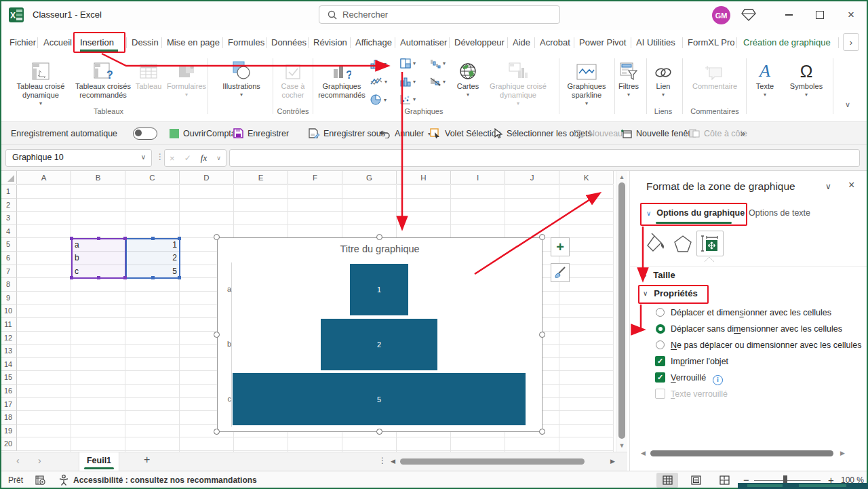  I want to click on recommended-pivot-button: ? Tableaux croisés recommandés, so click(103, 79).